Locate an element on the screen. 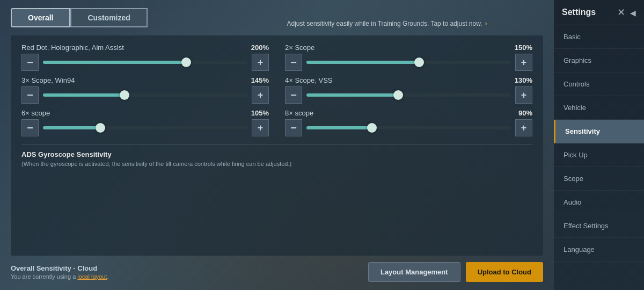 This screenshot has width=644, height=290. slider-8x-track is located at coordinates (409, 128).